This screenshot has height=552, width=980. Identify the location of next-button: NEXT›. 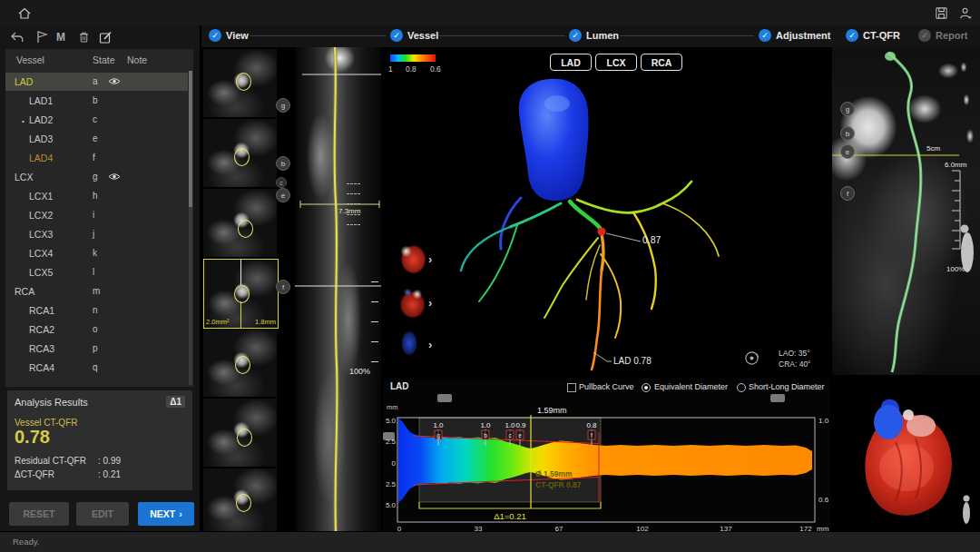
(166, 514).